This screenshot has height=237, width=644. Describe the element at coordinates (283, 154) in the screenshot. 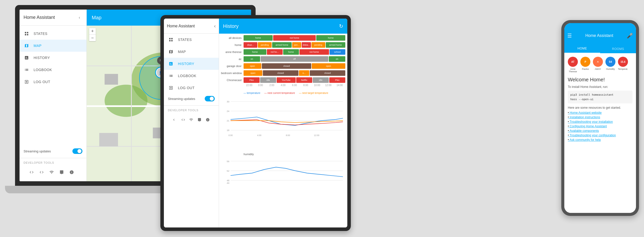

I see `humidity-label: humidity` at that location.